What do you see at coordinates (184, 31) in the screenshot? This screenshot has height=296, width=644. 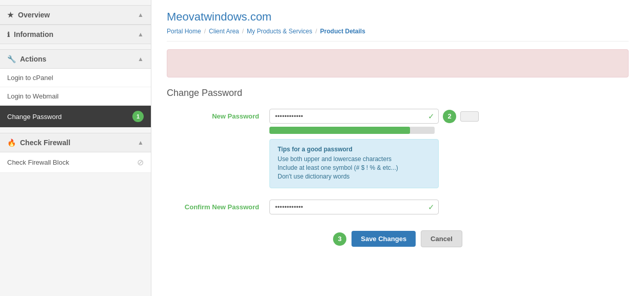 I see `breadcrumb-portal-home: Portal Home` at bounding box center [184, 31].